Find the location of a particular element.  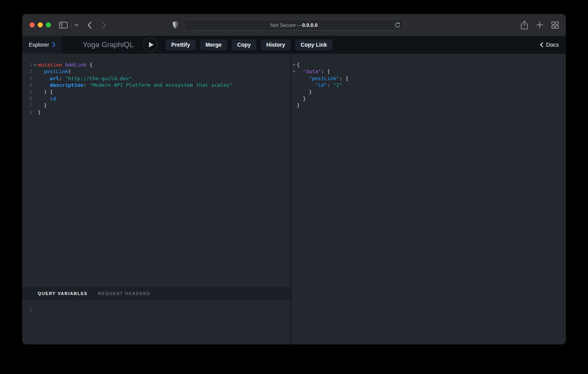

prettify-button: Prettify is located at coordinates (180, 45).